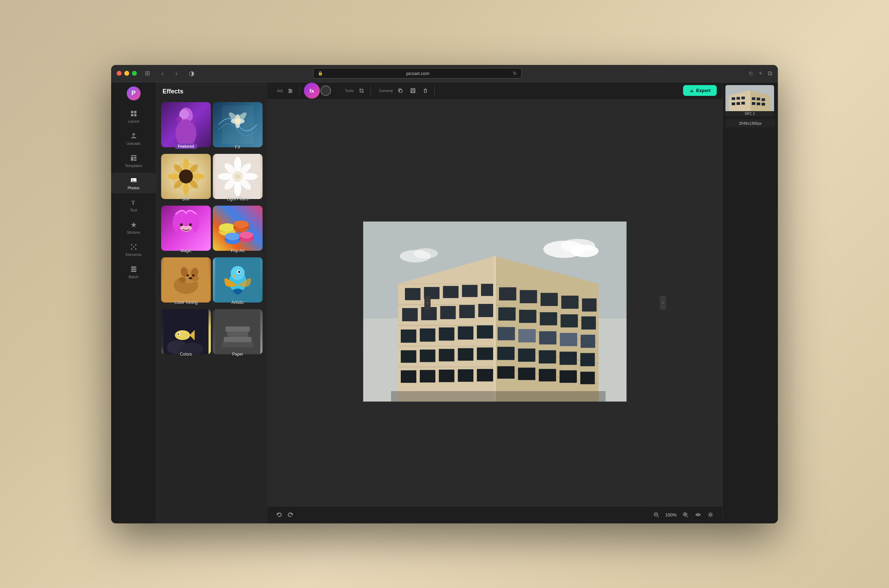 The image size is (889, 588). What do you see at coordinates (133, 227) in the screenshot?
I see `nav-item-stickers: Stickers` at bounding box center [133, 227].